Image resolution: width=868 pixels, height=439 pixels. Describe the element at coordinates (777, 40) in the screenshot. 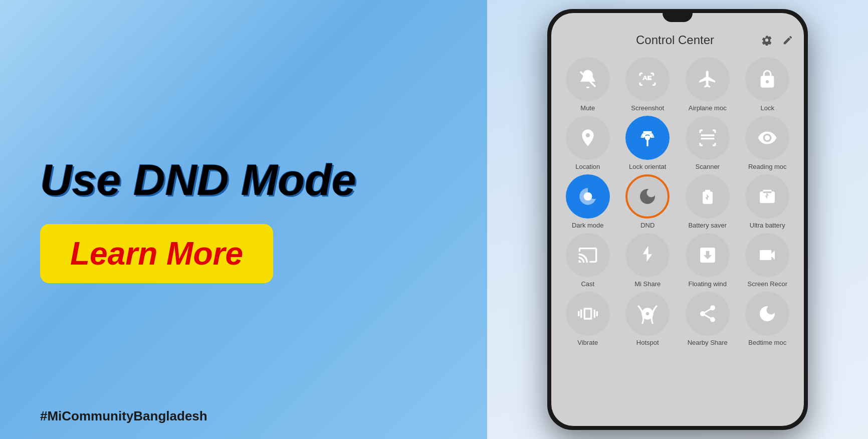

I see `header-icons` at that location.